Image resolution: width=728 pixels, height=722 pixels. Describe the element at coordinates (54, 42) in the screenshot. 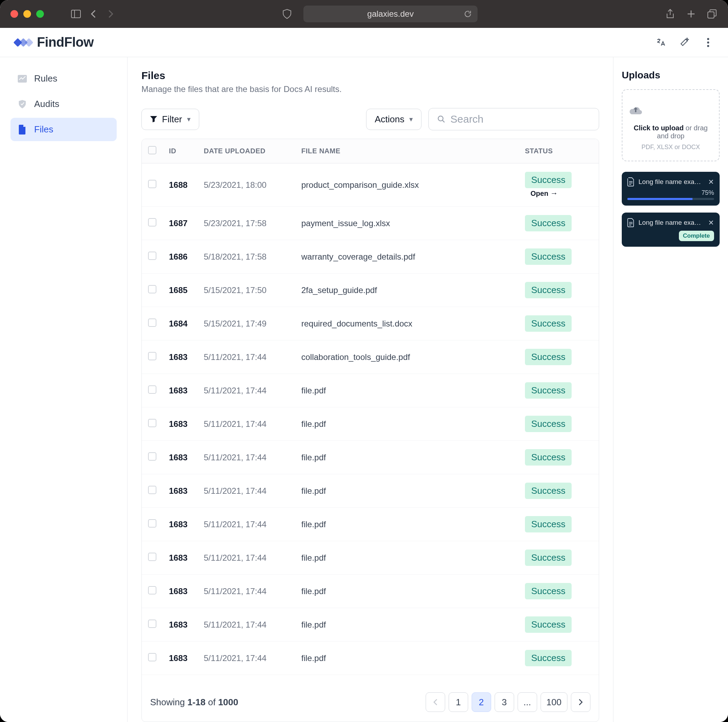

I see `logo: FindFlow` at that location.